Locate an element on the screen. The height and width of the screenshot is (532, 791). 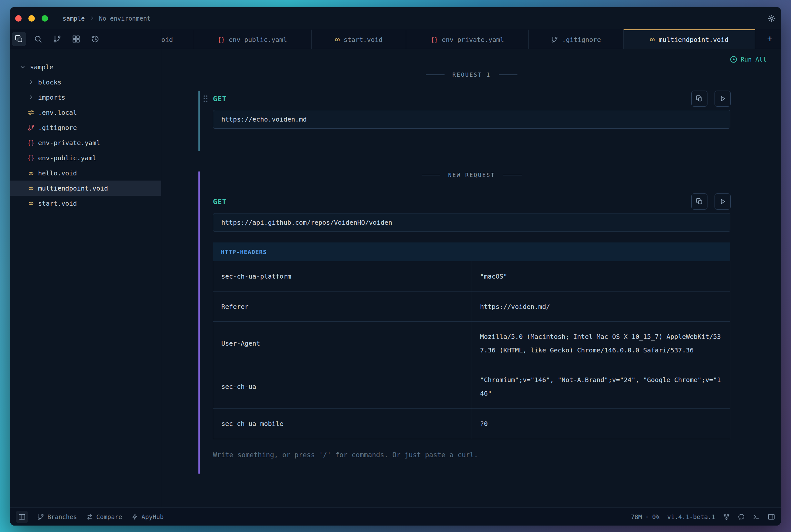
tree-folder-blocks: blocks is located at coordinates (86, 82).